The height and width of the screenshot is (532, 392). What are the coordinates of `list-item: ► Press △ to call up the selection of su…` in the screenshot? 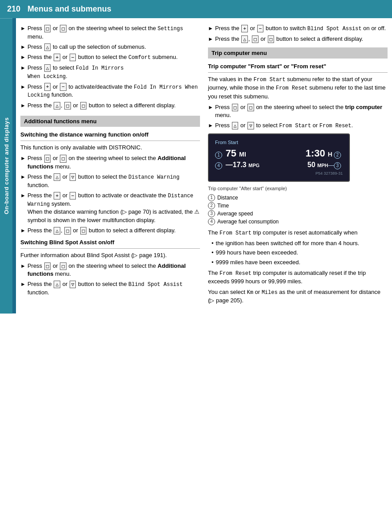 It's located at (110, 47).